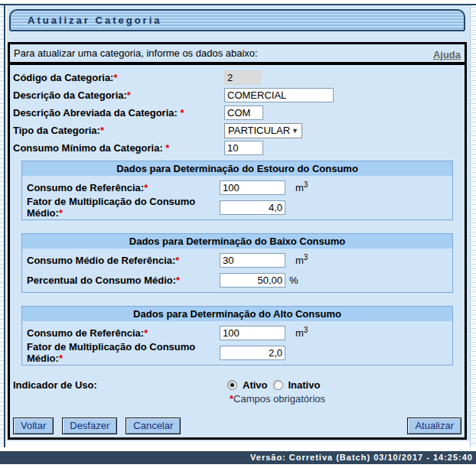  Describe the element at coordinates (119, 385) in the screenshot. I see `indicador-uso-label: Indicador de Uso:` at that location.